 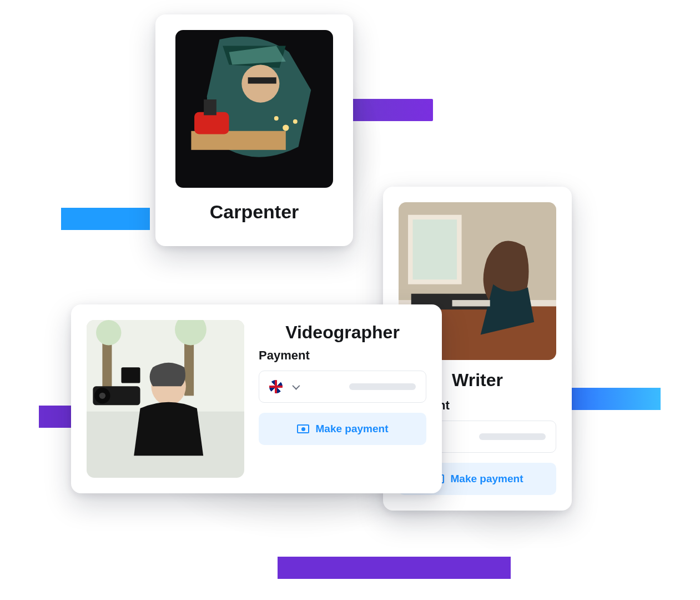 What do you see at coordinates (254, 212) in the screenshot?
I see `carpenter-title: Carpenter` at bounding box center [254, 212].